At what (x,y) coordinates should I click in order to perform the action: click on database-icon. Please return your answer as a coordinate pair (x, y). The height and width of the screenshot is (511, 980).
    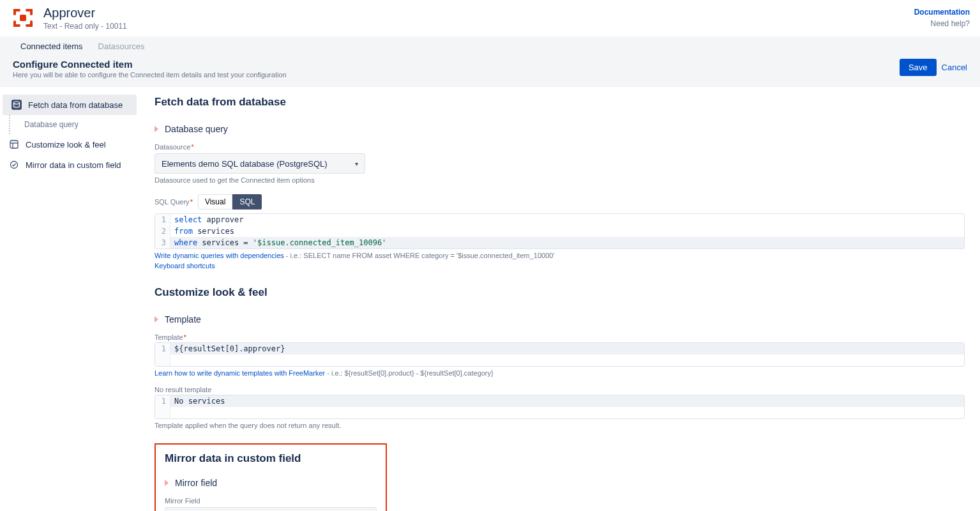
    Looking at the image, I should click on (17, 105).